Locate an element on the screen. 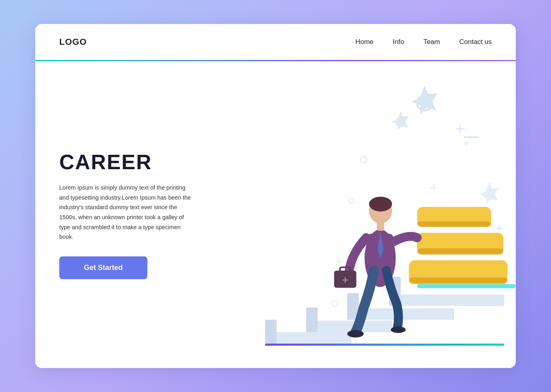 Image resolution: width=551 pixels, height=392 pixels. navigation: Home Info Team Contact us is located at coordinates (424, 42).